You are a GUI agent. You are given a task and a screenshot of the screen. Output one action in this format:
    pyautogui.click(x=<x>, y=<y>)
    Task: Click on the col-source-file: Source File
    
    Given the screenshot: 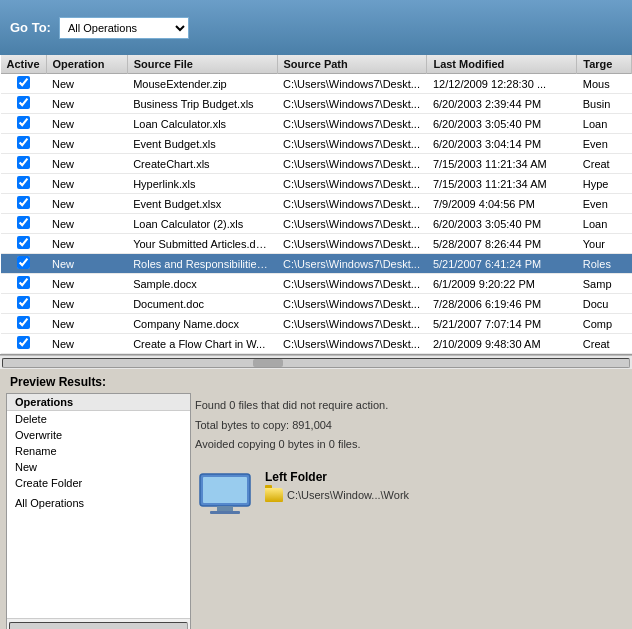 What is the action you would take?
    pyautogui.click(x=202, y=64)
    